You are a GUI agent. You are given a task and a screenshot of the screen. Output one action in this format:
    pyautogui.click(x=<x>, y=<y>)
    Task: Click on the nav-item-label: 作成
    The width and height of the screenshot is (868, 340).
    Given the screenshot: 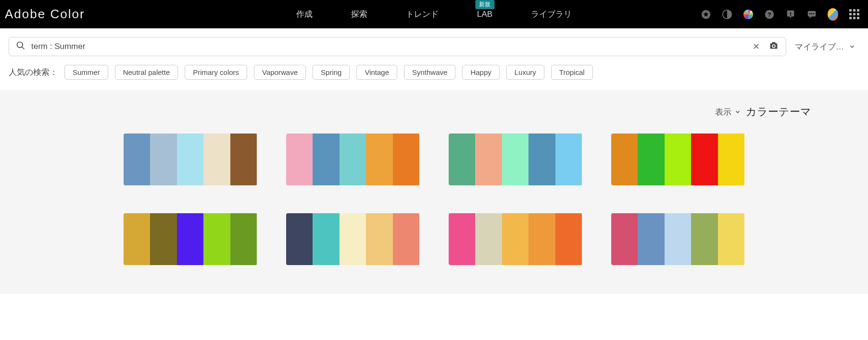 What is the action you would take?
    pyautogui.click(x=304, y=14)
    